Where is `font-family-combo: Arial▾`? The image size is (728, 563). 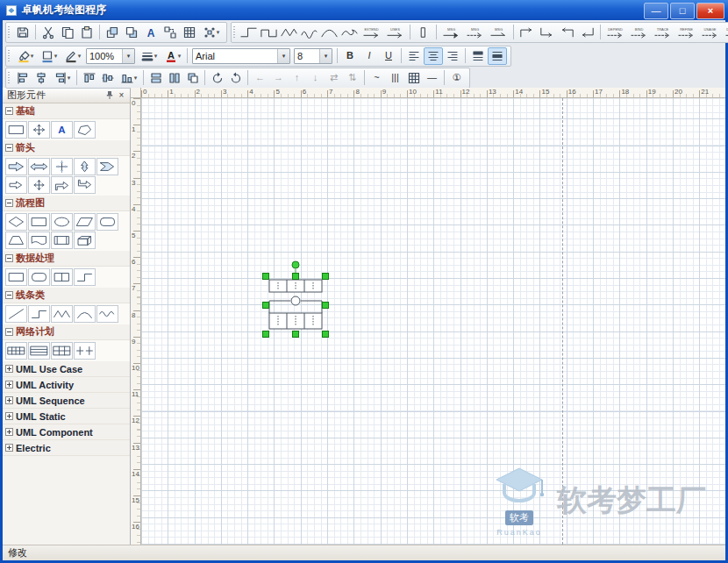 font-family-combo: Arial▾ is located at coordinates (241, 56).